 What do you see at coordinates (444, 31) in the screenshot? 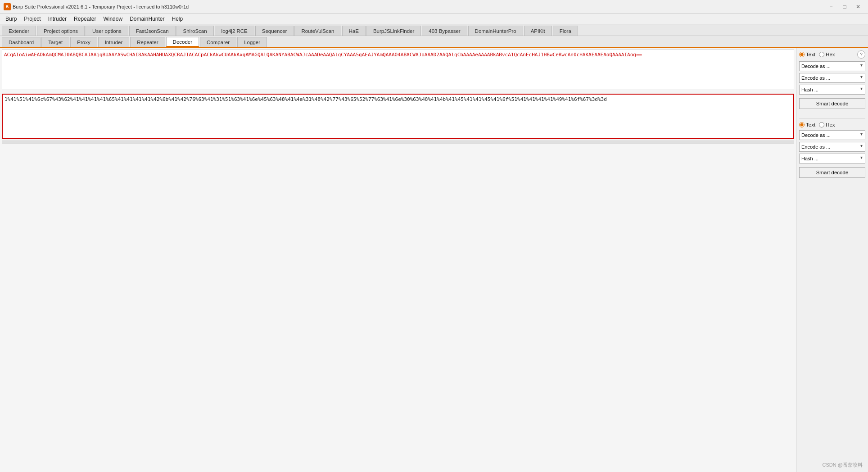
I see `tab-403bypasser: 403 Bypasser` at bounding box center [444, 31].